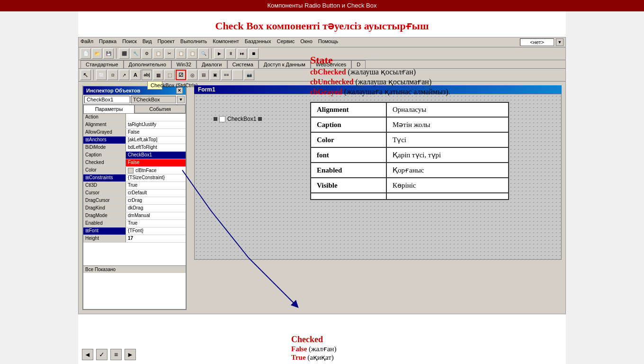 This screenshot has width=644, height=364. What do you see at coordinates (86, 75) in the screenshot?
I see `cursor-tool: ↖` at bounding box center [86, 75].